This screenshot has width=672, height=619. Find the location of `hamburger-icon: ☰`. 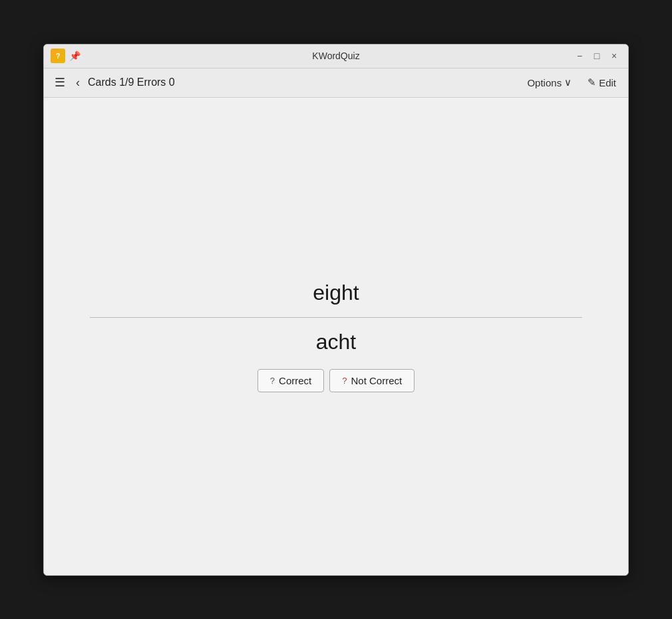

hamburger-icon: ☰ is located at coordinates (60, 82).